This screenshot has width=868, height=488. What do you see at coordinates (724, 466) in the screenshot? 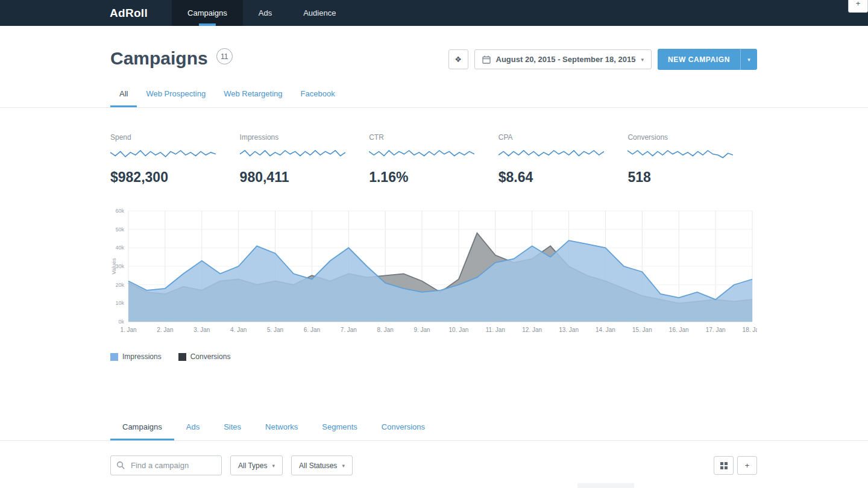
I see `grid-icon` at bounding box center [724, 466].